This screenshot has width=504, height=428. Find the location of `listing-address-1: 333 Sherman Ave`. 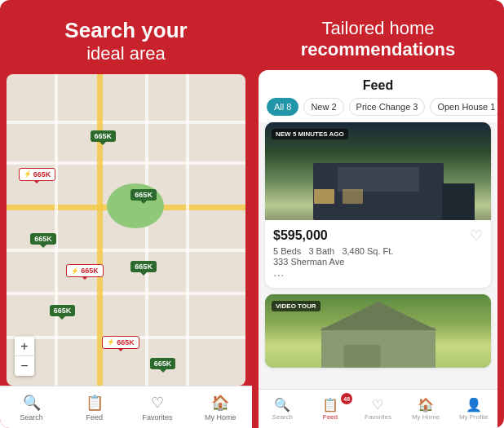

listing-address-1: 333 Sherman Ave is located at coordinates (378, 262).